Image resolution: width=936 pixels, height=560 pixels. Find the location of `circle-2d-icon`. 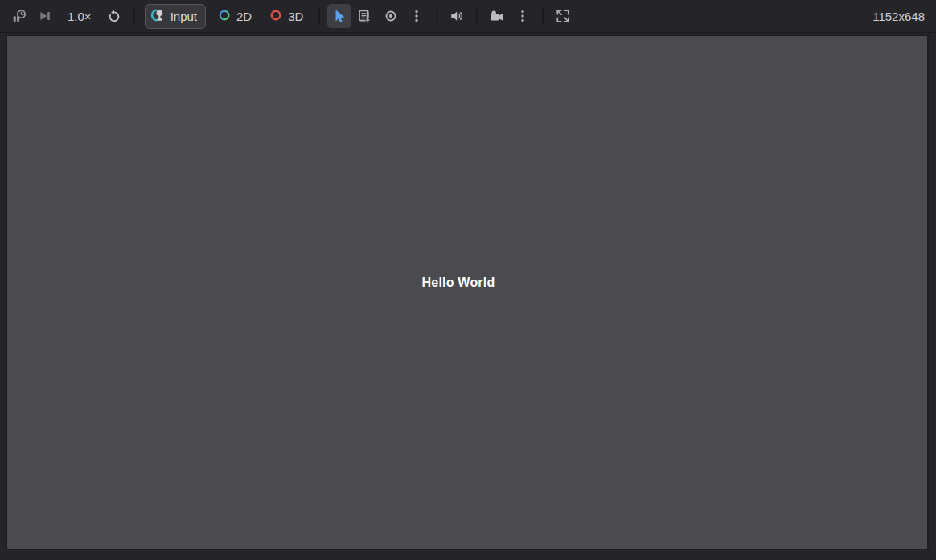

circle-2d-icon is located at coordinates (224, 16).